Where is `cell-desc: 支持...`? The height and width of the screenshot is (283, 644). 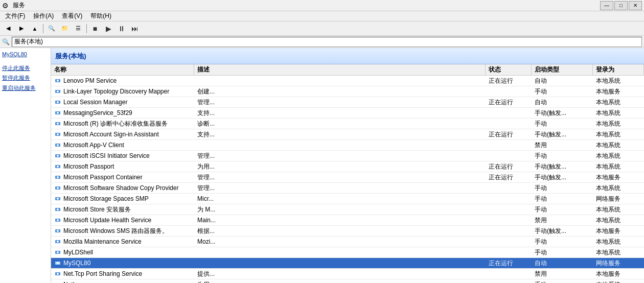 cell-desc: 支持... is located at coordinates (340, 134).